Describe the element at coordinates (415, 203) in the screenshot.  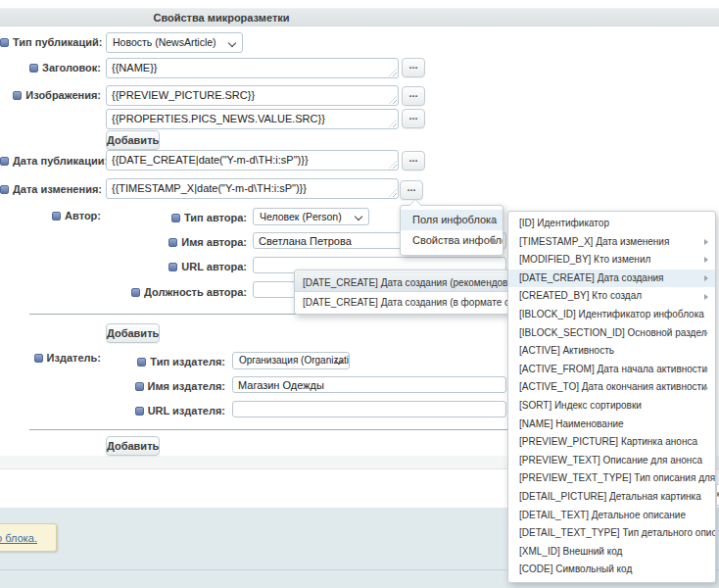
I see `menu-notch` at that location.